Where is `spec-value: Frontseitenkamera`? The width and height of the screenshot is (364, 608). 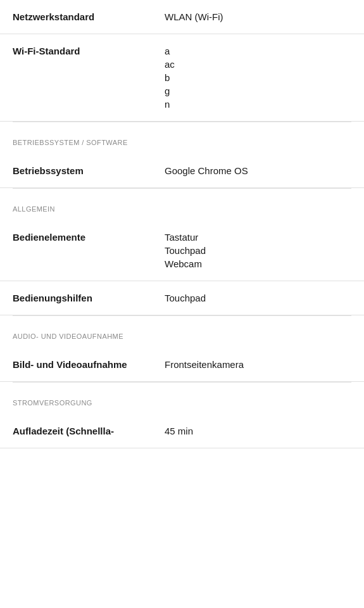 spec-value: Frontseitenkamera is located at coordinates (258, 365).